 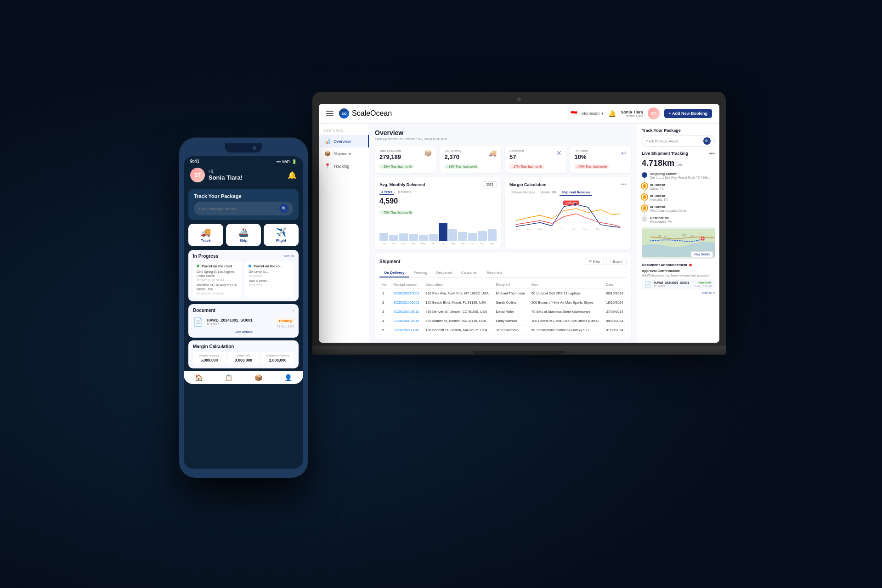 I want to click on svg-text: Fri, so click(x=562, y=229).